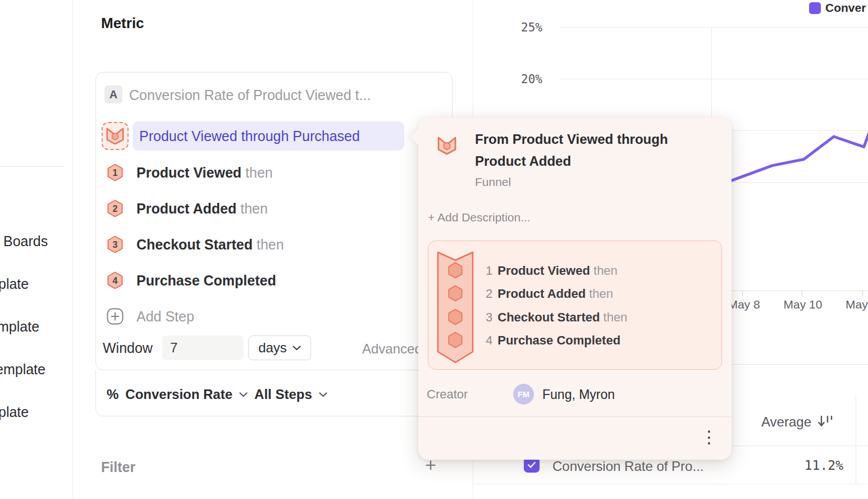 This screenshot has width=868, height=499. I want to click on step-name: Checkout Started, so click(194, 244).